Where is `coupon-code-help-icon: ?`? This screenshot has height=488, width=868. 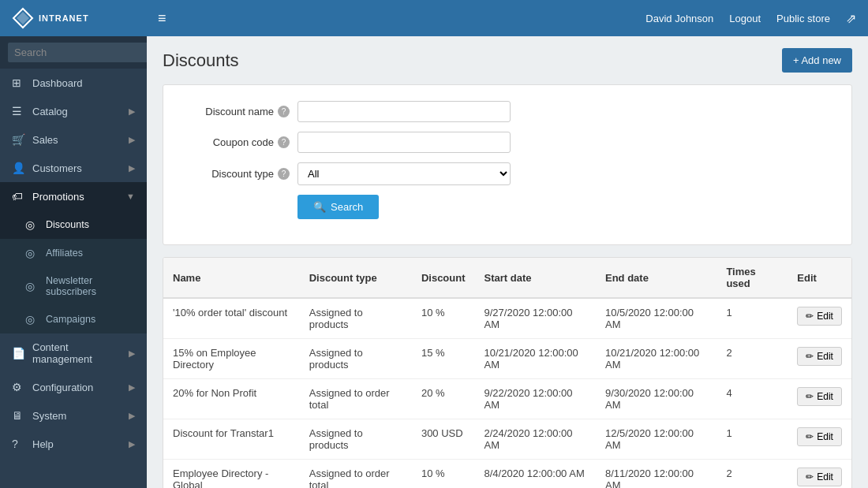 coupon-code-help-icon: ? is located at coordinates (284, 142).